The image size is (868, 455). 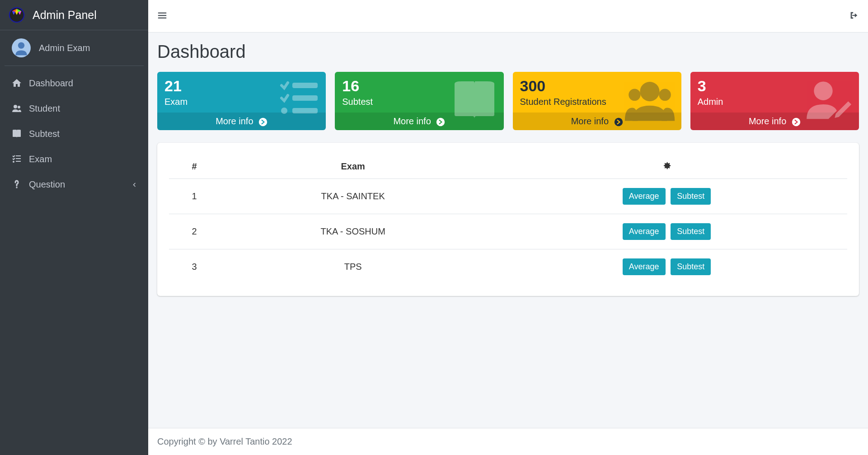 What do you see at coordinates (64, 48) in the screenshot?
I see `user-name-label: Admin Exam` at bounding box center [64, 48].